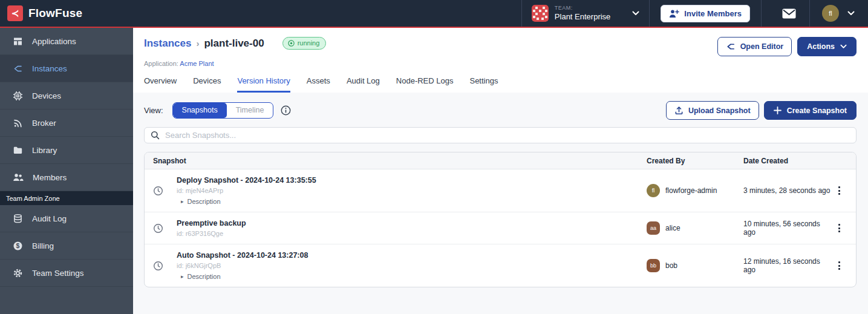 Image resolution: width=868 pixels, height=314 pixels. I want to click on sidebar-item-label: Billing, so click(43, 246).